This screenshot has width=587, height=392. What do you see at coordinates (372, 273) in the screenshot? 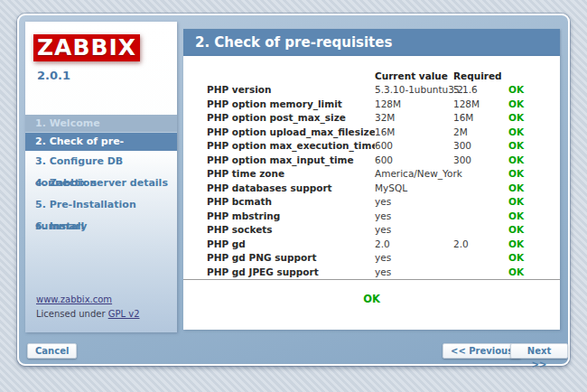
I see `table-row: PHP gd JPEG support yes OK` at bounding box center [372, 273].